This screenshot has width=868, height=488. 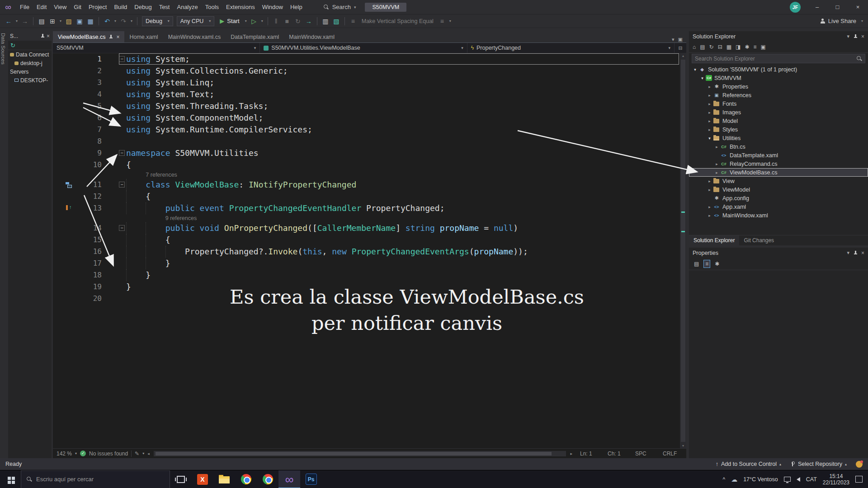 What do you see at coordinates (738, 47) in the screenshot?
I see `preview-selected-icon: ◨` at bounding box center [738, 47].